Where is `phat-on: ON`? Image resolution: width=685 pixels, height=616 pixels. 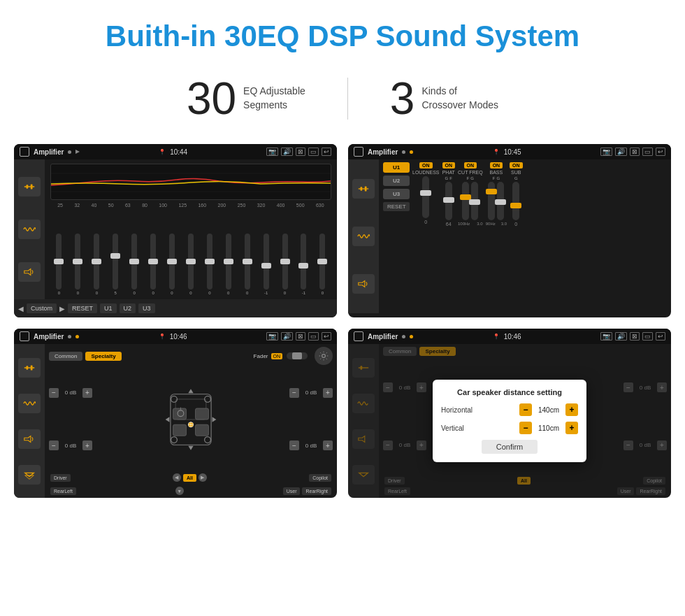
phat-on: ON is located at coordinates (449, 165).